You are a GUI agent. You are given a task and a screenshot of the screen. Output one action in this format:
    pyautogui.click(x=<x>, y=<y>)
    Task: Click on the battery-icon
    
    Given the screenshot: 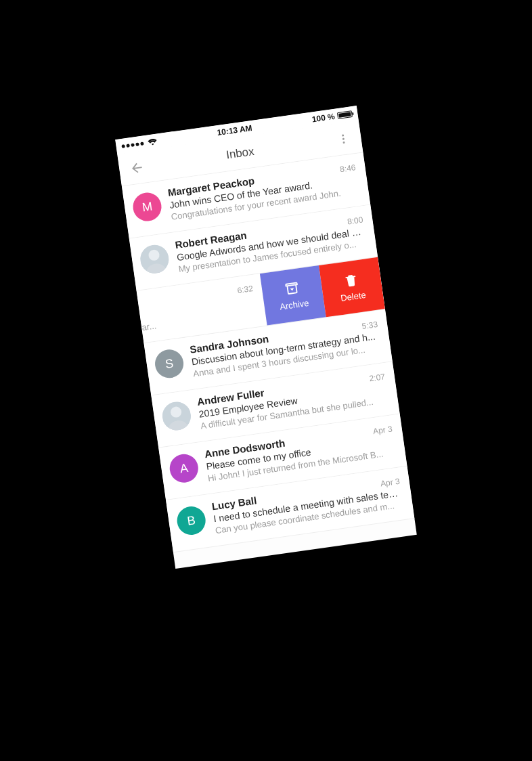 What is the action you would take?
    pyautogui.click(x=345, y=115)
    